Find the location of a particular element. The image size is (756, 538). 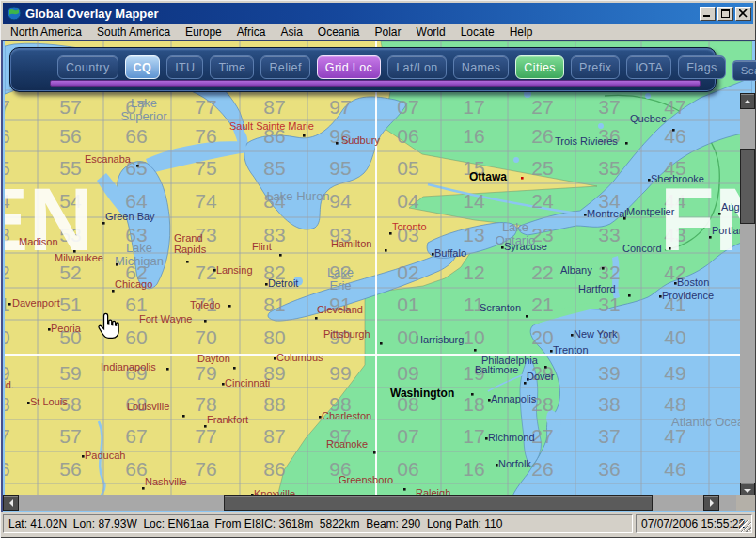

toolbar-button-prefix: Prefix is located at coordinates (595, 68).